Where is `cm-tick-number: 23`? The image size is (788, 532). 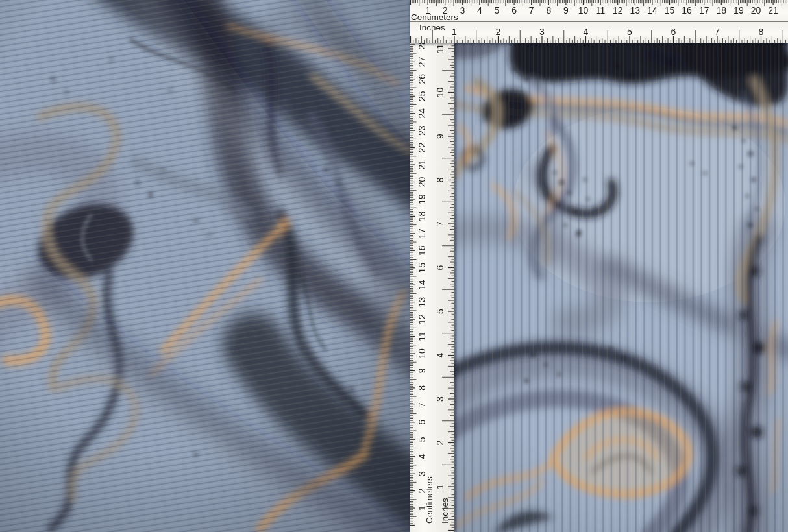
cm-tick-number: 23 is located at coordinates (422, 130).